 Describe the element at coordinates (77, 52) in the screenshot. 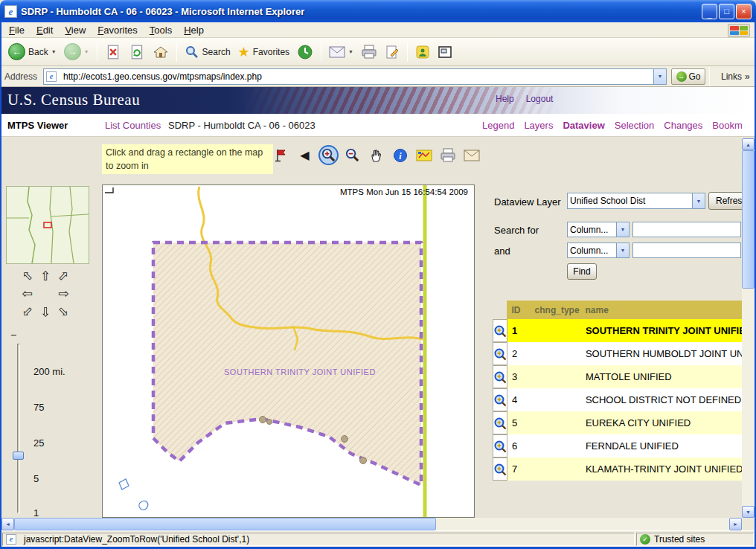

I see `forward-button: → ▼` at that location.